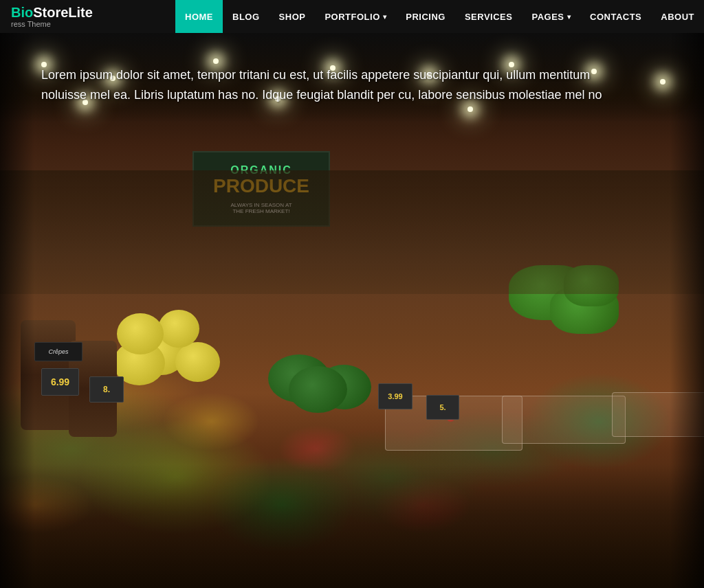 Image resolution: width=704 pixels, height=588 pixels. What do you see at coordinates (199, 16) in the screenshot?
I see `nav-item-home: HOME` at bounding box center [199, 16].